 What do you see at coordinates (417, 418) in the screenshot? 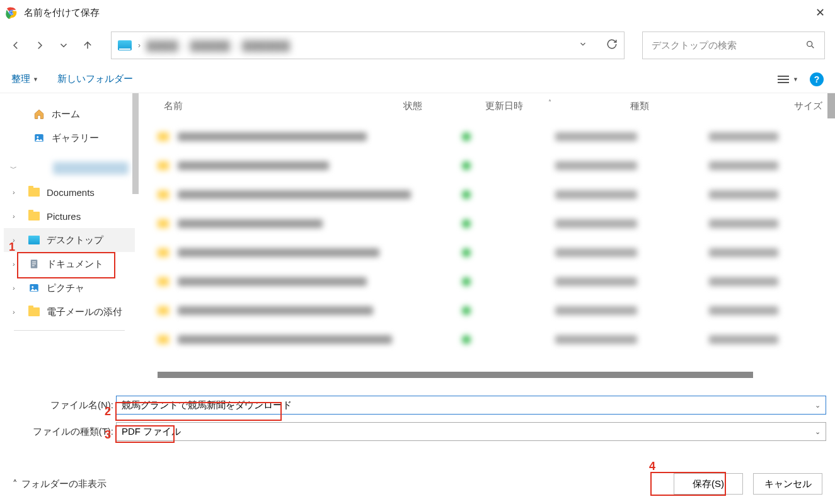
I see `save-form: ファイル名(N): 競馬グラントで競馬新聞をダウンロード ⌄ ファイルの種類(T…` at bounding box center [417, 418].